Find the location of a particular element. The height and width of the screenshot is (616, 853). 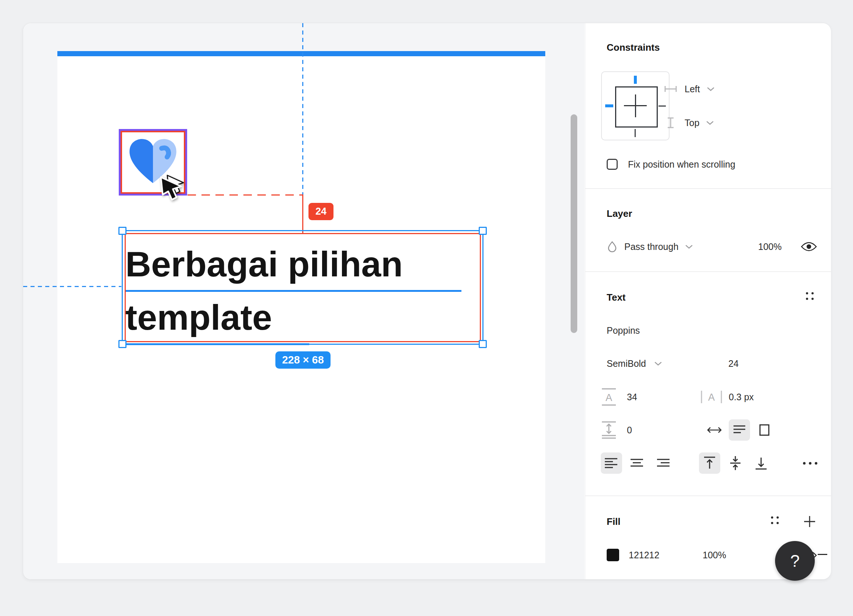

selection-handle-bottom-right is located at coordinates (483, 344).